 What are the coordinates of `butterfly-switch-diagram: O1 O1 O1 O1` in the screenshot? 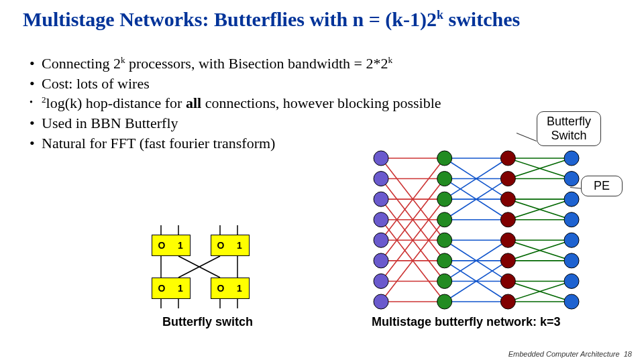 It's located at (212, 269).